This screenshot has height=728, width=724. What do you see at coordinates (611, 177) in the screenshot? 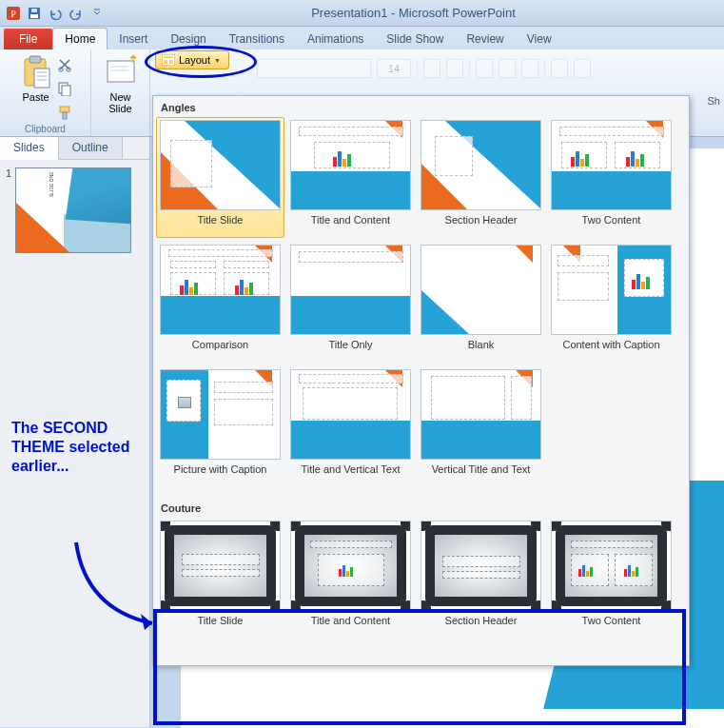
I see `layout-option-angles-3: Two Content` at bounding box center [611, 177].